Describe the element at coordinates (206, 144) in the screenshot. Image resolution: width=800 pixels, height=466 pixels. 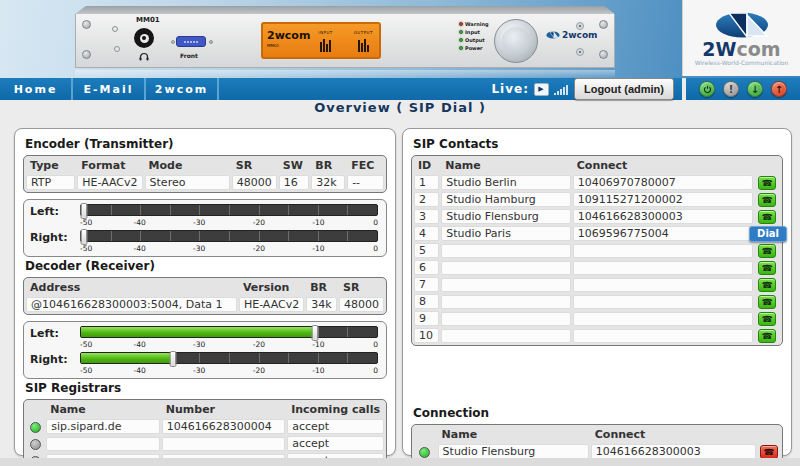
I see `encoder-section-title: Encoder (Transmitter)` at that location.